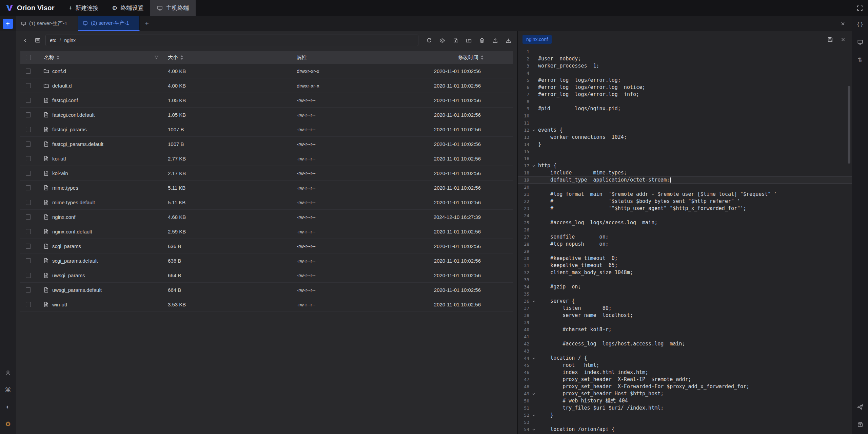 Image resolution: width=868 pixels, height=434 pixels. What do you see at coordinates (685, 365) in the screenshot?
I see `code-line: 45 root html;` at bounding box center [685, 365].